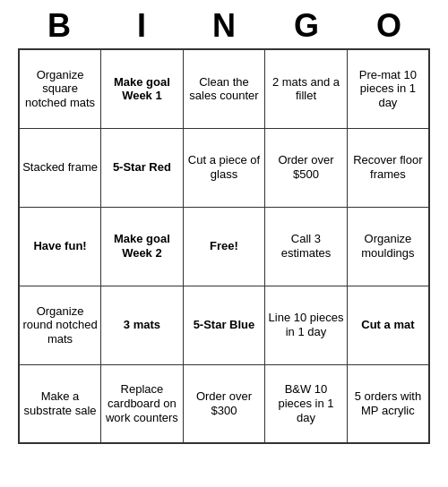 The height and width of the screenshot is (487, 448). What do you see at coordinates (224, 26) in the screenshot?
I see `bingo-letter-n: N` at bounding box center [224, 26].